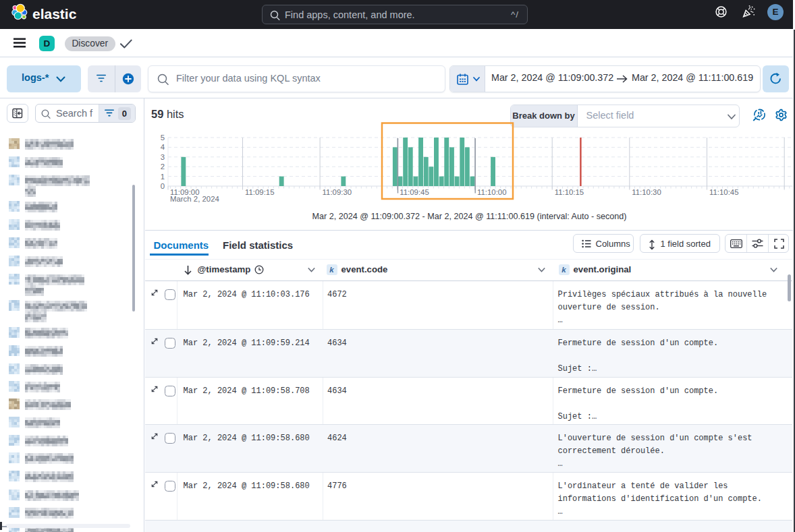 This screenshot has height=532, width=795. What do you see at coordinates (163, 177) in the screenshot?
I see `svg-text: 1` at bounding box center [163, 177].